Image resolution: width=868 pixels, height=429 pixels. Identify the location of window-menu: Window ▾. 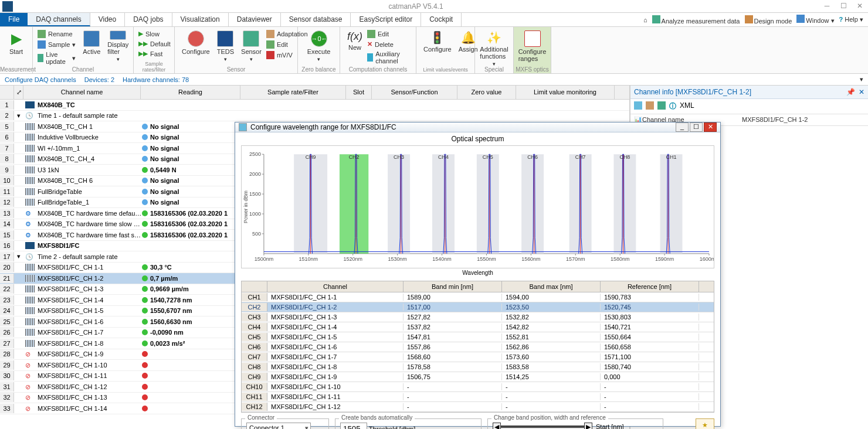
(815, 20).